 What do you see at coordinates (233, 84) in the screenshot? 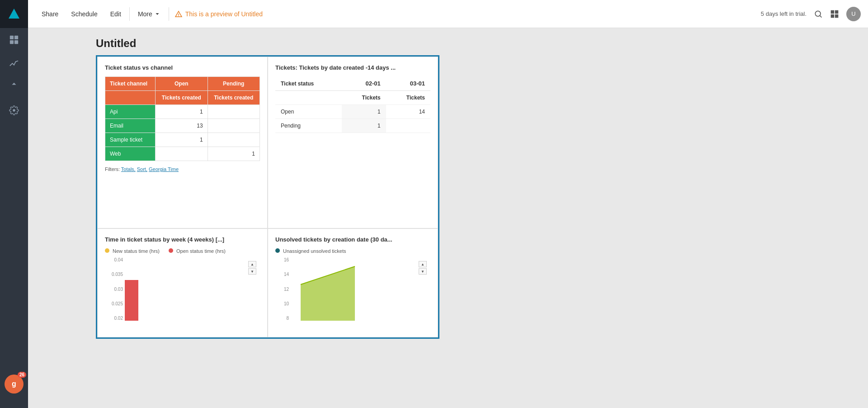
I see `col-pending-header: Pending` at bounding box center [233, 84].